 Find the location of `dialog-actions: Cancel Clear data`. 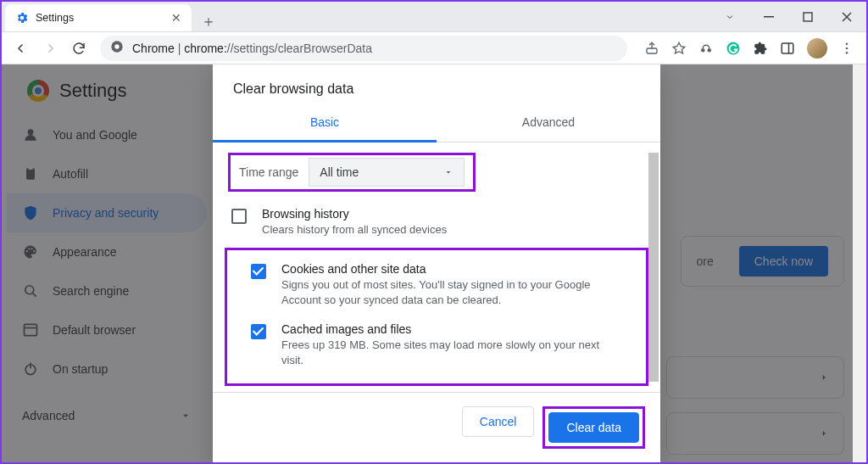

dialog-actions: Cancel Clear data is located at coordinates (437, 428).